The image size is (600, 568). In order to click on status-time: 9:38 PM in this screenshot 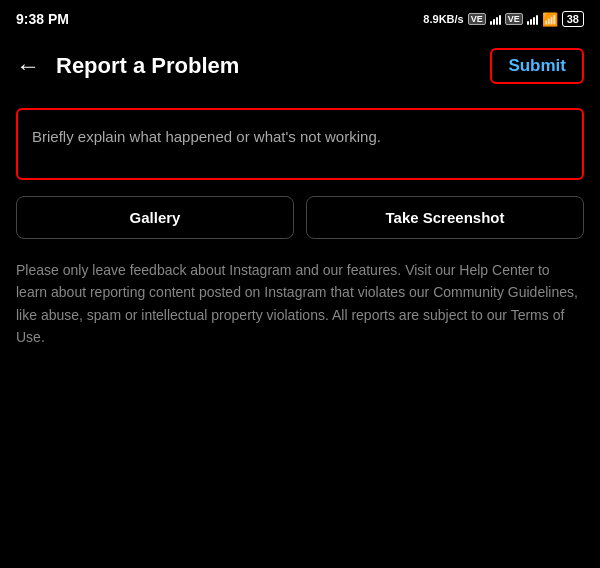, I will do `click(42, 19)`.